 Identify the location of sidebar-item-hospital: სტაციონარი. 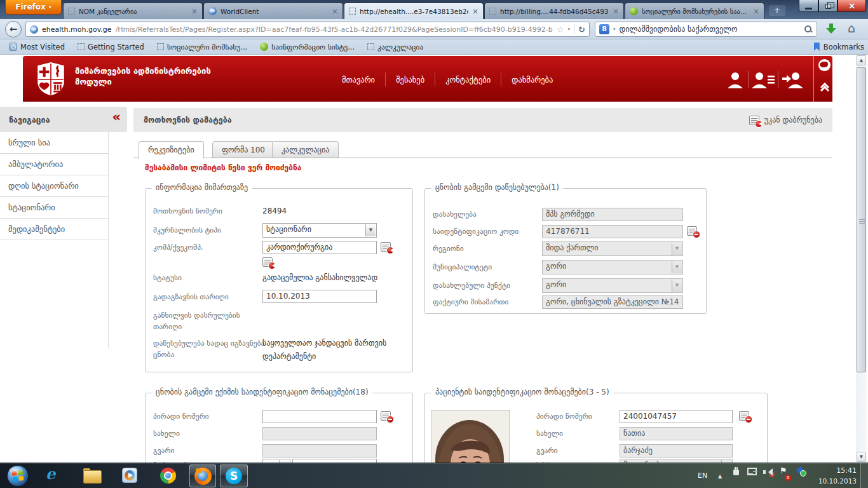
(54, 208).